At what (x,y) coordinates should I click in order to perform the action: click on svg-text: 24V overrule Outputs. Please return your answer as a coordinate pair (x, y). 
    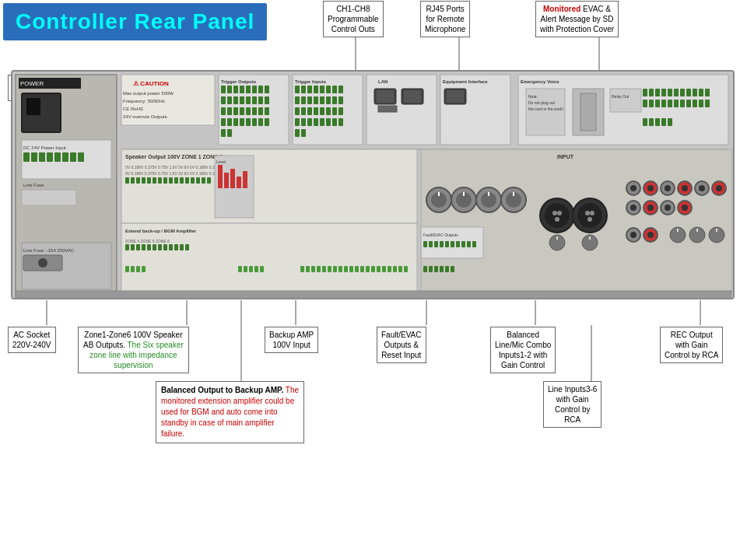
    Looking at the image, I should click on (145, 117).